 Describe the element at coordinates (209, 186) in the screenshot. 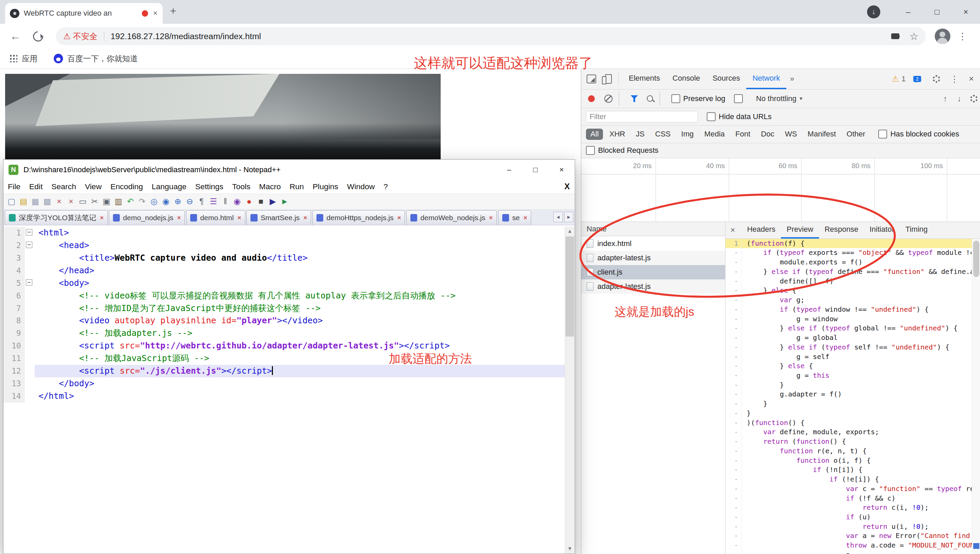

I see `menu-item: Settings` at that location.